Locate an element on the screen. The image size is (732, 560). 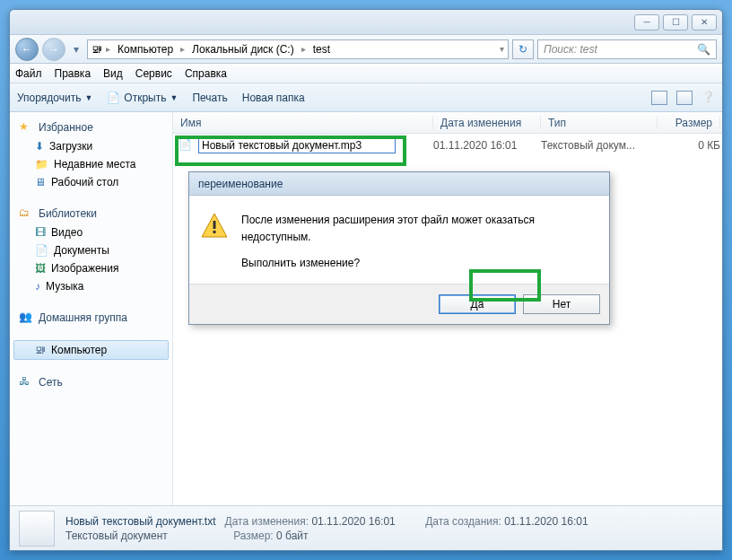
sidebar-item-documents: 📄 Документы is located at coordinates (92, 250).